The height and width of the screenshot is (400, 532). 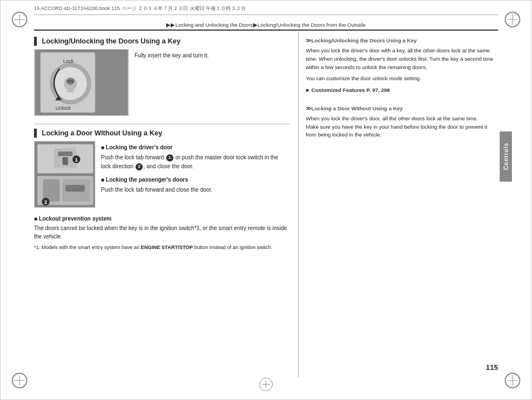 What do you see at coordinates (172, 55) in the screenshot?
I see `section1-instruction: Fully insert the key and turn it.` at bounding box center [172, 55].